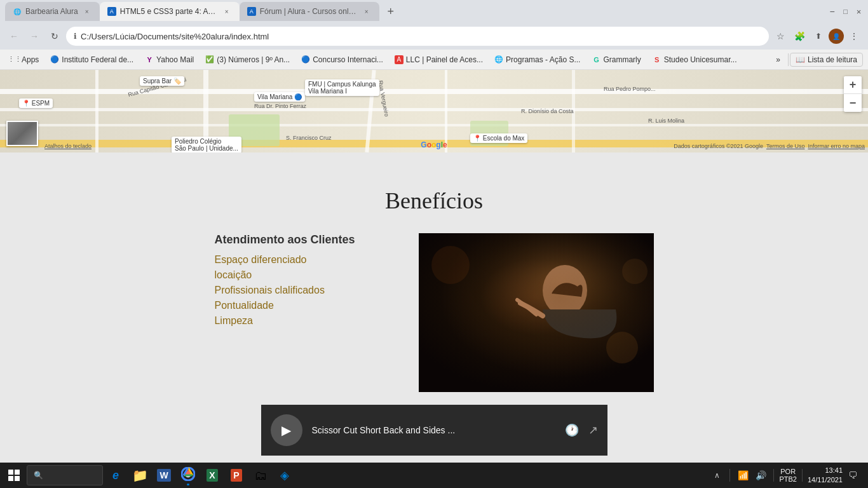 This screenshot has width=868, height=488. Describe the element at coordinates (285, 282) in the screenshot. I see `benefits-list: Atendimento aos Clientes Espaço diferenc…` at that location.